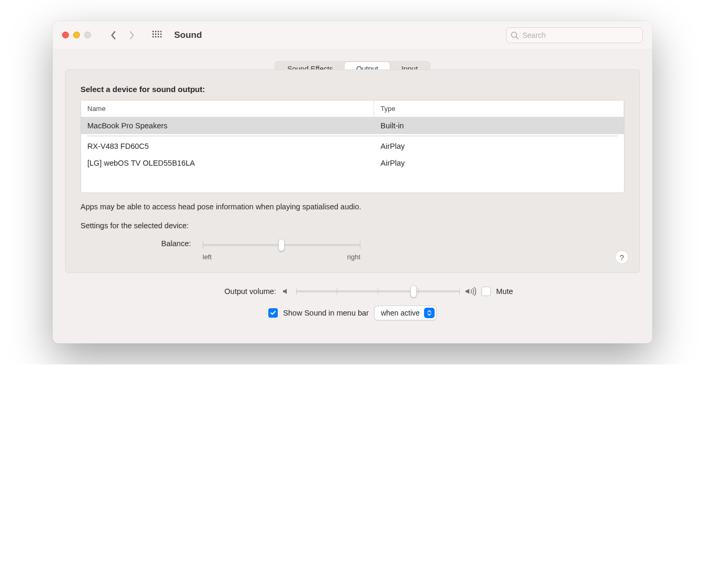 Image resolution: width=705 pixels, height=588 pixels. What do you see at coordinates (77, 35) in the screenshot?
I see `window-controls` at bounding box center [77, 35].